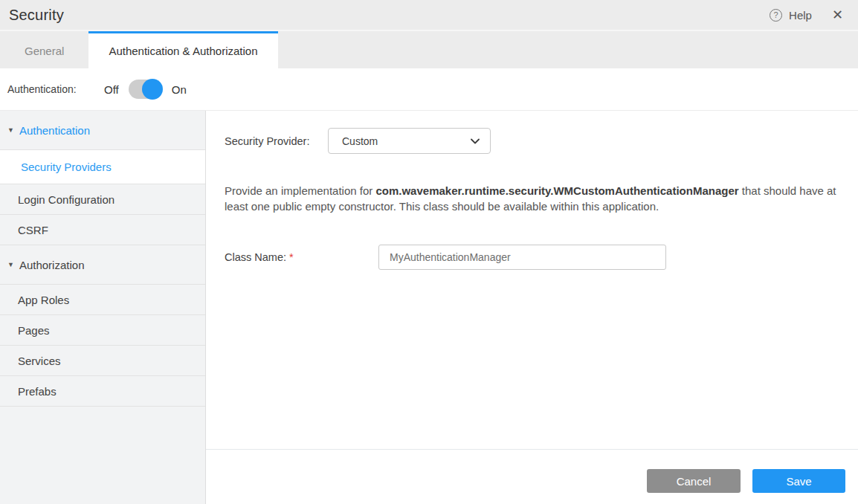 Image resolution: width=858 pixels, height=504 pixels. Describe the element at coordinates (183, 50) in the screenshot. I see `tab-authentication-authorization: Authentication & Authorization` at that location.